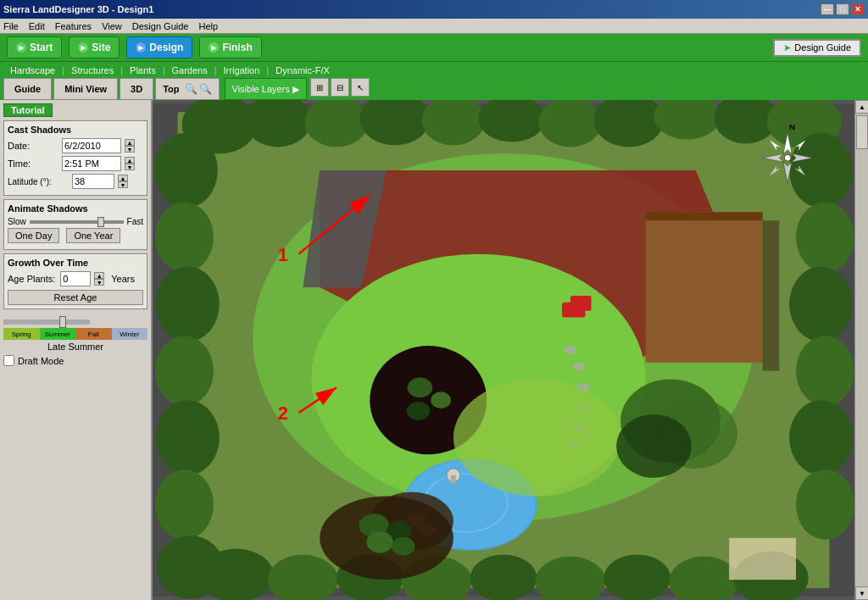  Describe the element at coordinates (123, 279) in the screenshot. I see `years-label: Years` at that location.